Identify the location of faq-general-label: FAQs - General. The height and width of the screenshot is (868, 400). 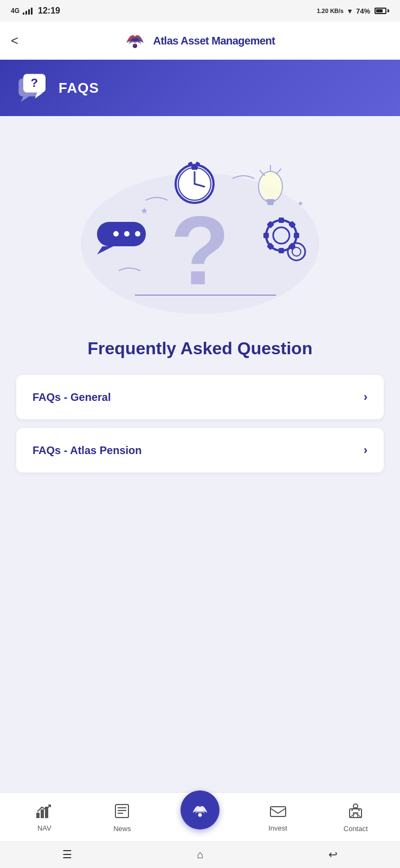
(72, 397).